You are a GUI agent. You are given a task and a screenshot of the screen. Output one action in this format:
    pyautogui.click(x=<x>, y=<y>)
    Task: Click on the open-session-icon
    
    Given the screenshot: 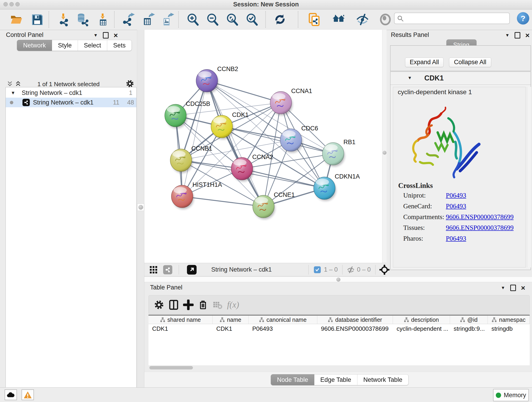 What is the action you would take?
    pyautogui.click(x=16, y=20)
    